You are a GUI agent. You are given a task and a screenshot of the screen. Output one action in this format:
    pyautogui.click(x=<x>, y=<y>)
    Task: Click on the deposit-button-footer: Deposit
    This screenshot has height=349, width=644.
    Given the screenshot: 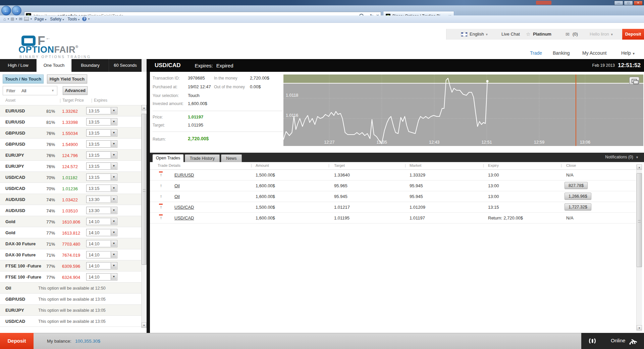 What is the action you would take?
    pyautogui.click(x=17, y=341)
    